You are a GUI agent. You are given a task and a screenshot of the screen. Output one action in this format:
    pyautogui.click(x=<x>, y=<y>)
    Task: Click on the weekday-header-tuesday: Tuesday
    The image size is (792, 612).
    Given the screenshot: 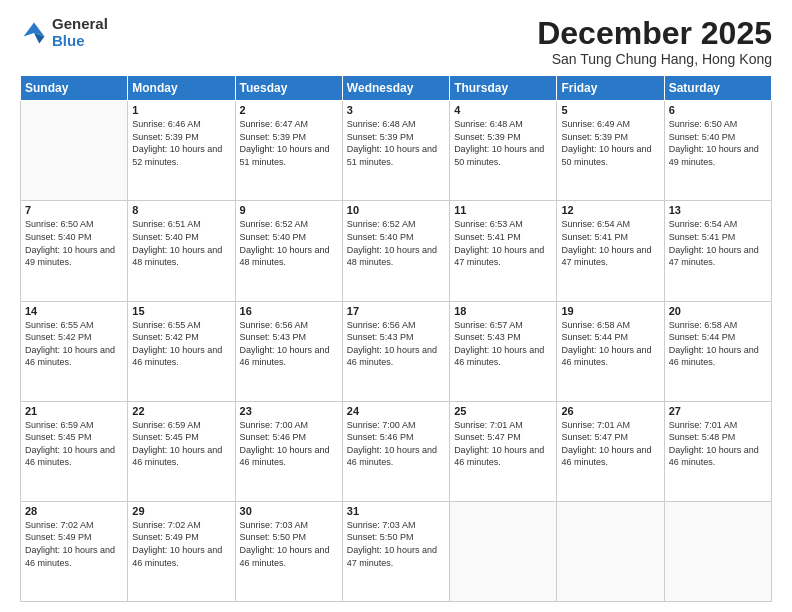 What is the action you would take?
    pyautogui.click(x=288, y=88)
    